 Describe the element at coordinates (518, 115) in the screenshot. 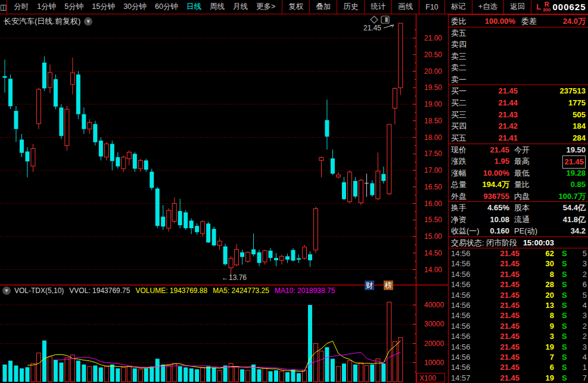

I see `buy-level-row: 买三21.43505` at that location.